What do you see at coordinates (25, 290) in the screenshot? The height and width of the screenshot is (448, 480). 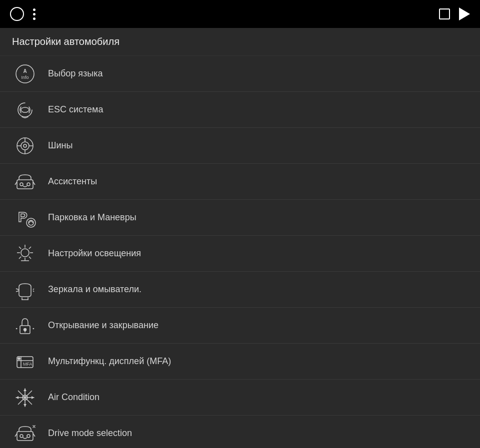 I see `mirrors-icon` at bounding box center [25, 290].